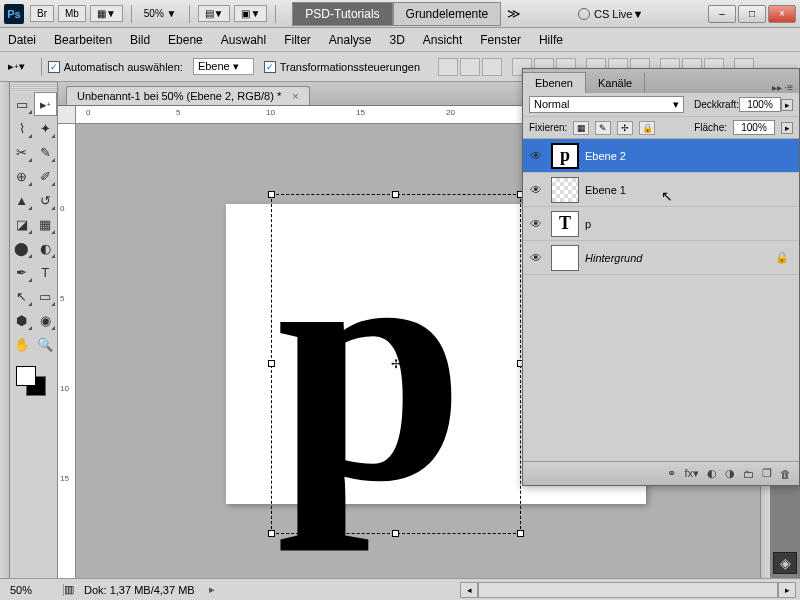 The height and width of the screenshot is (600, 800). What do you see at coordinates (72, 14) in the screenshot?
I see `minibridge-button: Mb` at bounding box center [72, 14].